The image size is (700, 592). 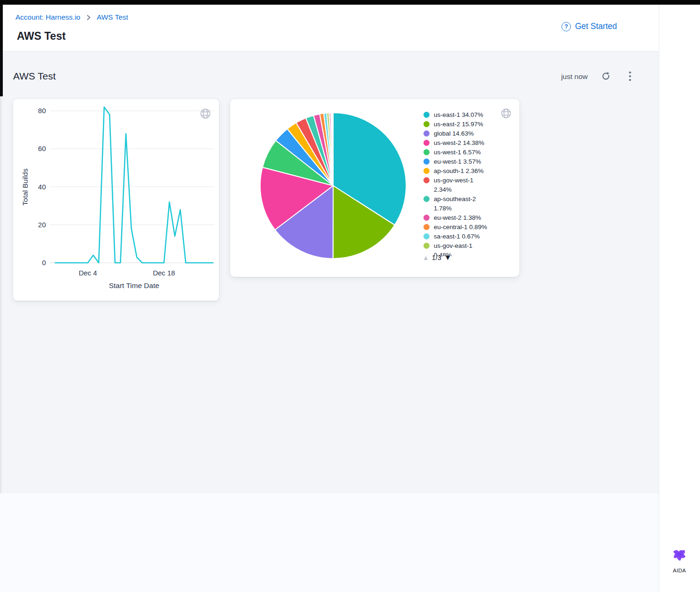 I want to click on legend-label: ap-south-1 2.36%, so click(x=461, y=171).